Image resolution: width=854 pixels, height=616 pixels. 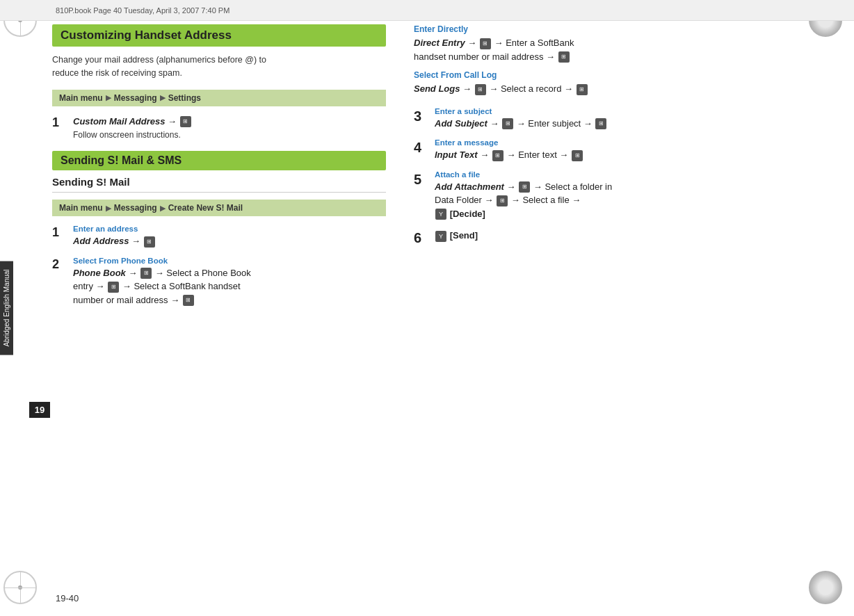 What do you see at coordinates (469, 89) in the screenshot?
I see `send-logs-arrow1: →` at bounding box center [469, 89].